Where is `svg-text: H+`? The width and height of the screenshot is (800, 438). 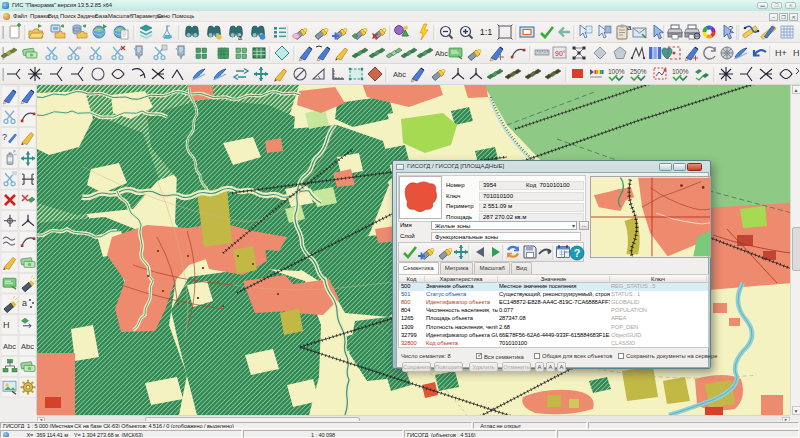 svg-text: H+ is located at coordinates (781, 53).